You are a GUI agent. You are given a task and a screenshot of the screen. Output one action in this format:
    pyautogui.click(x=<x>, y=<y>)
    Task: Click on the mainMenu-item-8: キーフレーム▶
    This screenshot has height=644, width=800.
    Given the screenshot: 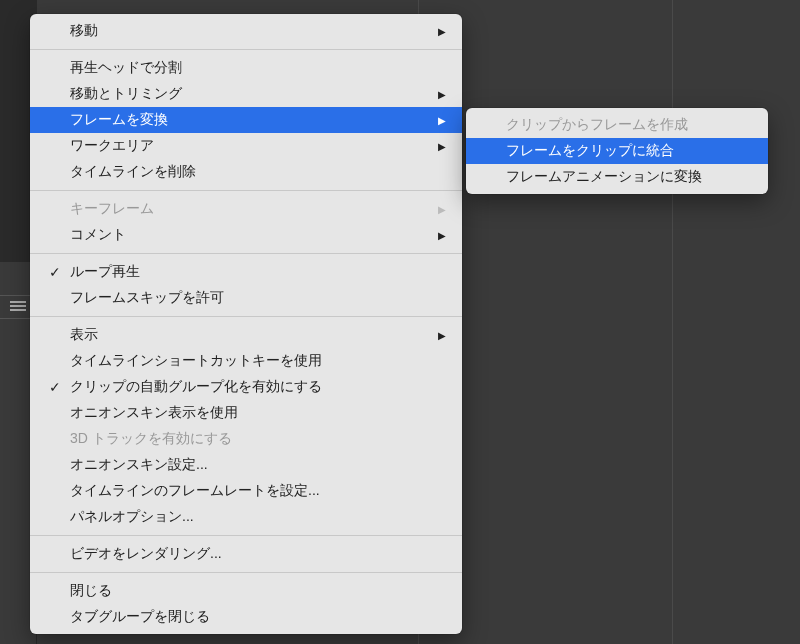 What is the action you would take?
    pyautogui.click(x=246, y=209)
    